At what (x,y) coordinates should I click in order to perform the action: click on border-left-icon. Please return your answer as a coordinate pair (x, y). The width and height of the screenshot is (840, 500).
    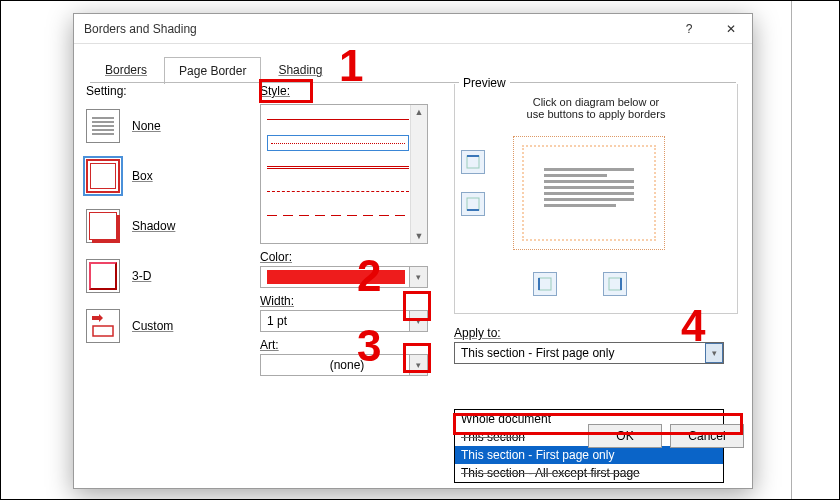
    Looking at the image, I should click on (545, 284).